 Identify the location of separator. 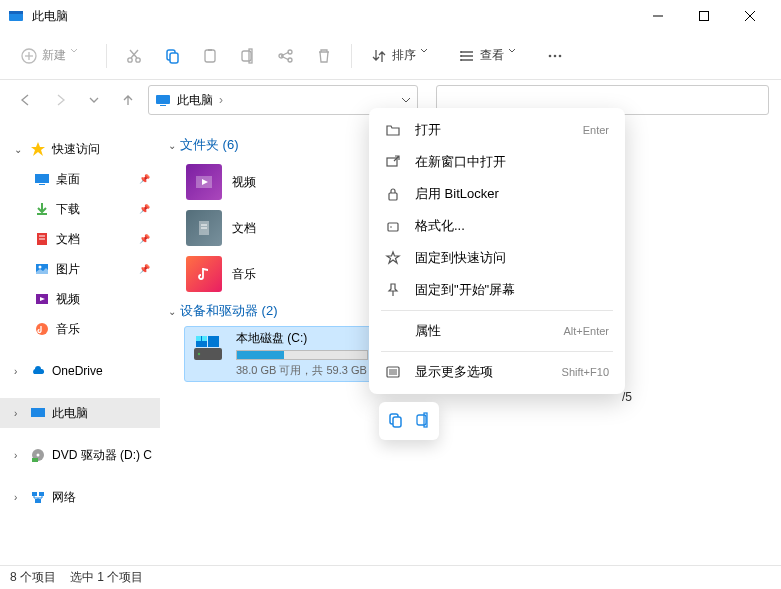
(497, 352).